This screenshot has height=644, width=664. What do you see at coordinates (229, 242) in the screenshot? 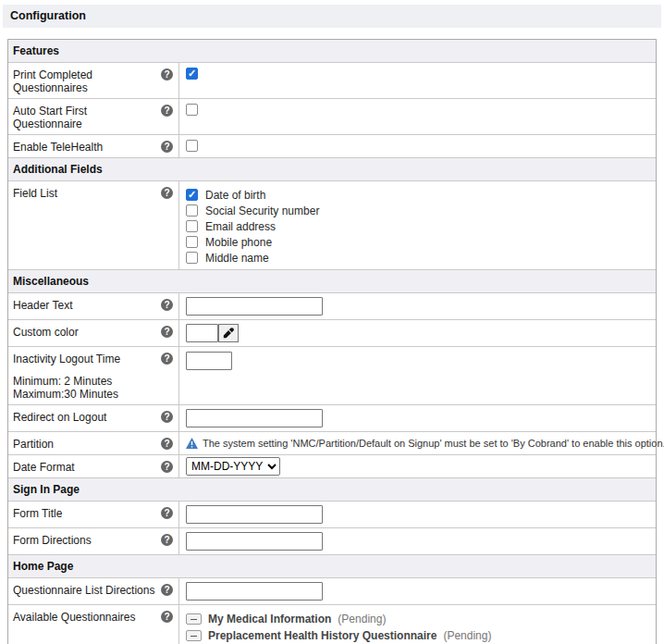
I see `field-option-mobile-phone: Mobile phone` at bounding box center [229, 242].